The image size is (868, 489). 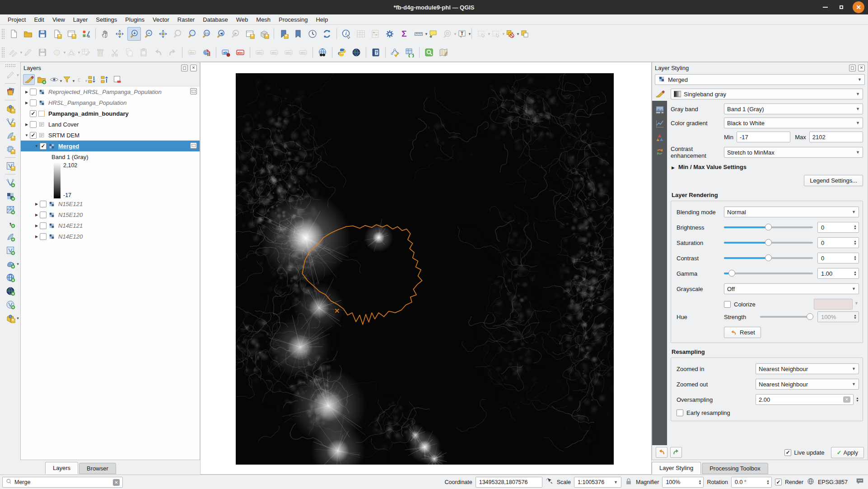 What do you see at coordinates (395, 52) in the screenshot?
I see `check-geometries-button` at bounding box center [395, 52].